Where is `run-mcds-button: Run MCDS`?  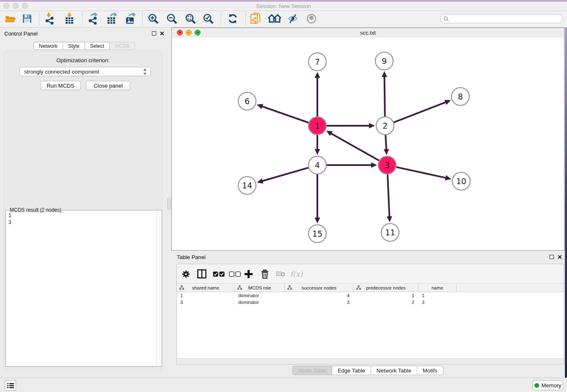
run-mcds-button: Run MCDS is located at coordinates (61, 86).